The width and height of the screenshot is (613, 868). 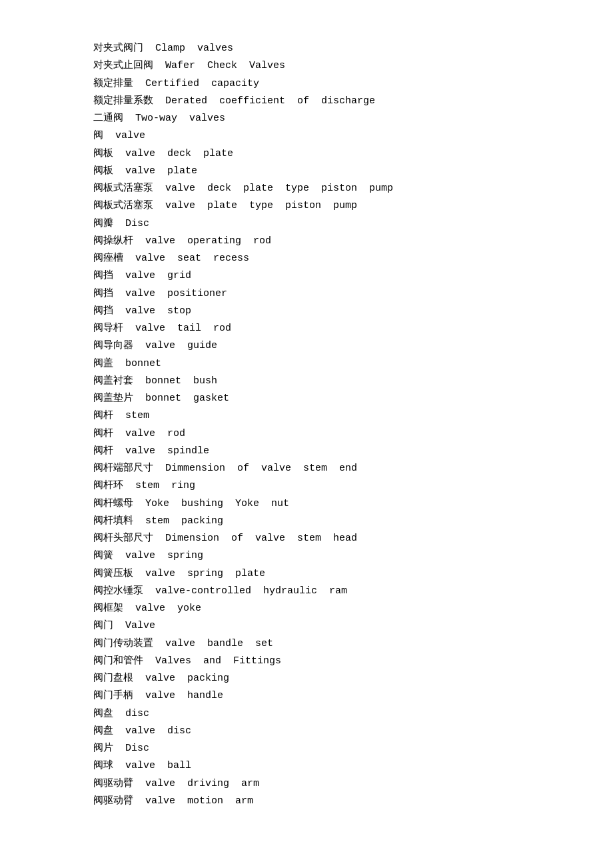 What do you see at coordinates (306, 346) in the screenshot?
I see `list-item: 阀导向器 valve guide` at bounding box center [306, 346].